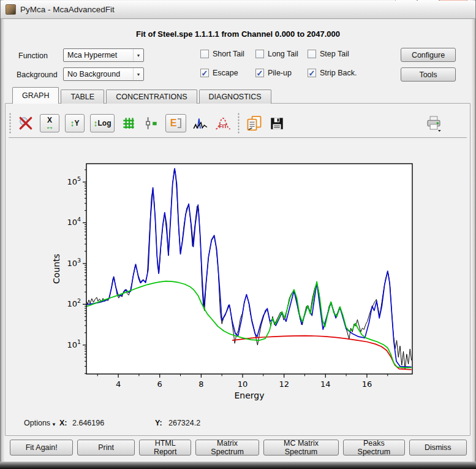 Image resolution: width=476 pixels, height=469 pixels. Describe the element at coordinates (179, 123) in the screenshot. I see `bracket-icon` at that location.